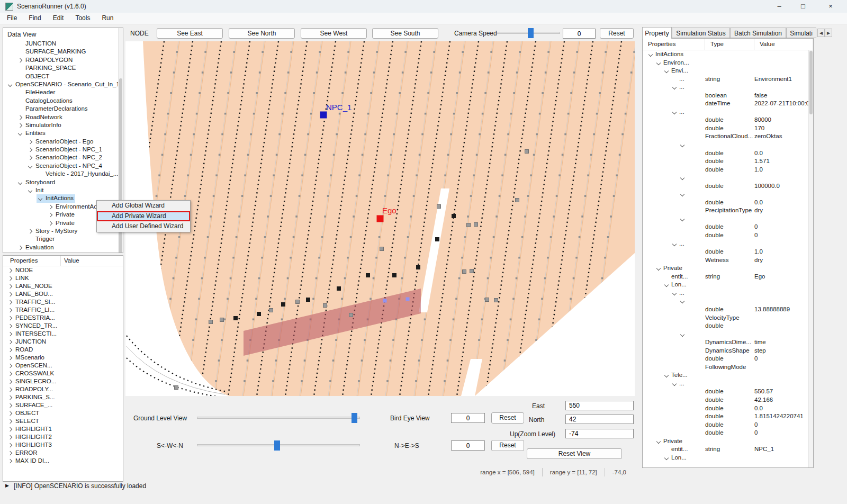  What do you see at coordinates (63, 174) in the screenshot?
I see `tree-item: Vehicle - 2017_Hyundai_...` at bounding box center [63, 174].